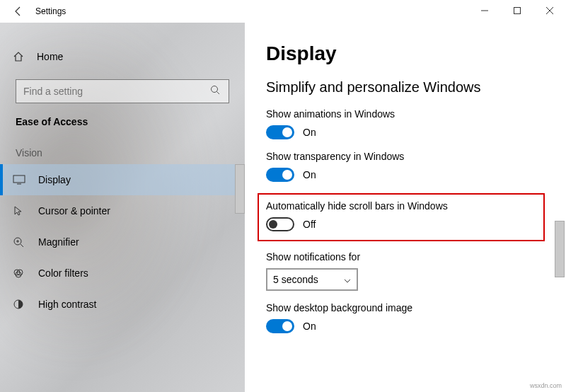  What do you see at coordinates (122, 273) in the screenshot?
I see `nav-item-color-filters: Color filters` at bounding box center [122, 273].